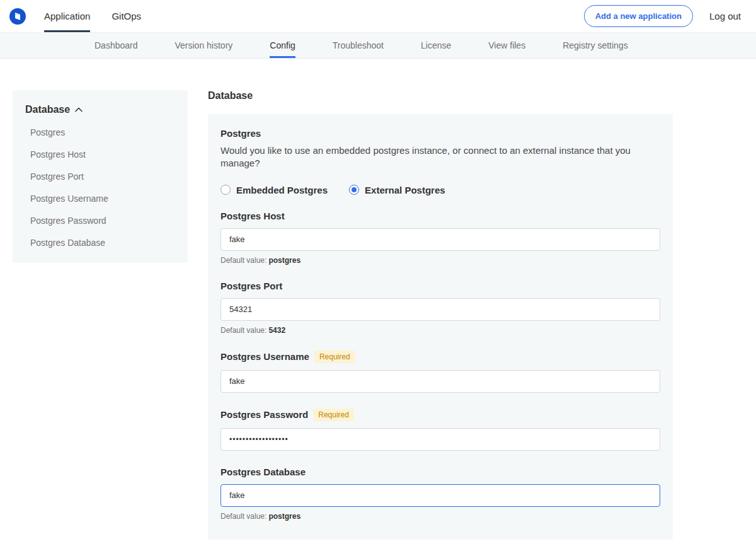 The height and width of the screenshot is (551, 756). I want to click on tab-config-label: Config, so click(282, 45).